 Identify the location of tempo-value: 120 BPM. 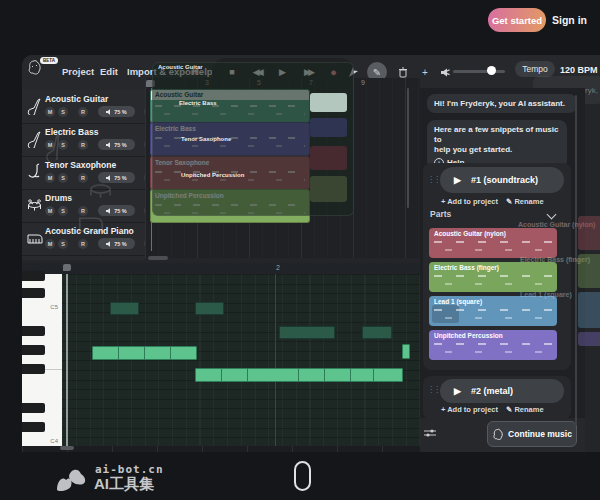
(579, 70).